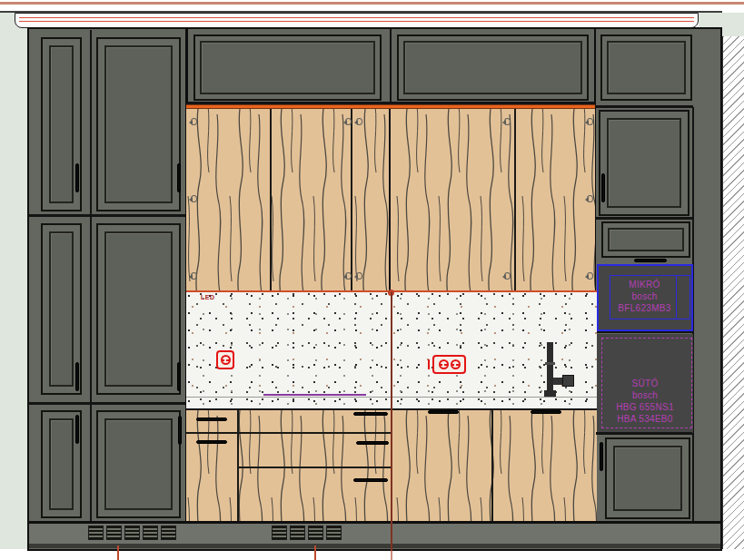 The image size is (744, 560). What do you see at coordinates (208, 298) in the screenshot?
I see `led-label-backsplash: LED` at bounding box center [208, 298].